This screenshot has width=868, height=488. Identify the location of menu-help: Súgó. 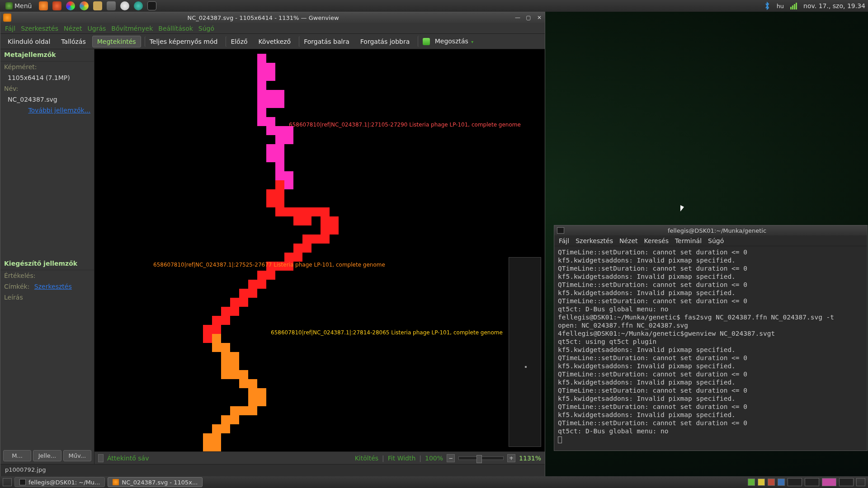
(206, 28).